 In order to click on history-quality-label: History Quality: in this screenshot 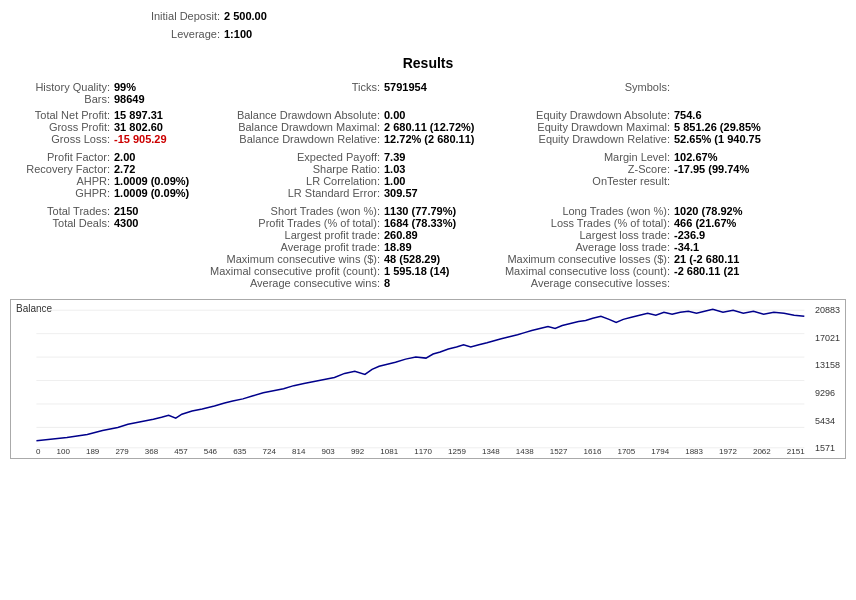, I will do `click(55, 87)`.